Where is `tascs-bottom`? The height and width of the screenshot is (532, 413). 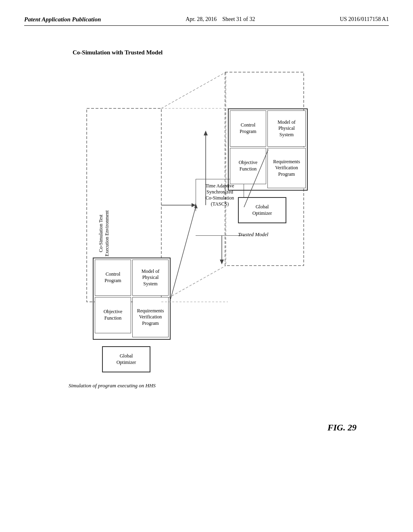 tascs-bottom is located at coordinates (220, 235).